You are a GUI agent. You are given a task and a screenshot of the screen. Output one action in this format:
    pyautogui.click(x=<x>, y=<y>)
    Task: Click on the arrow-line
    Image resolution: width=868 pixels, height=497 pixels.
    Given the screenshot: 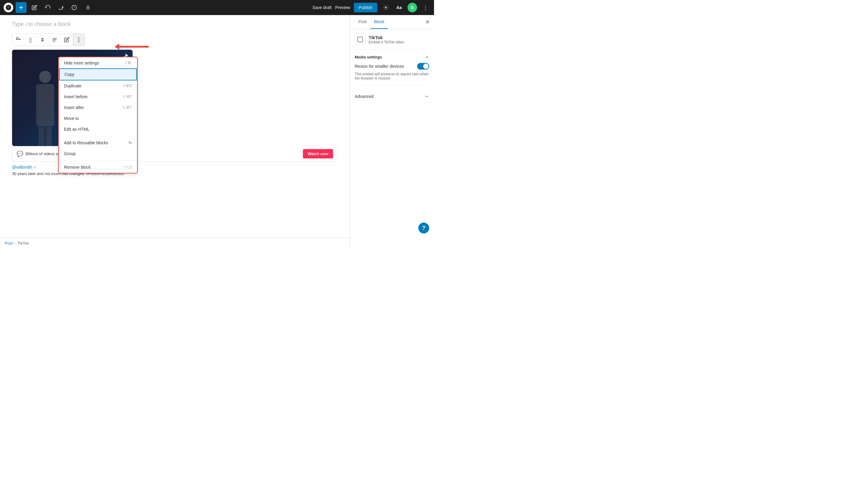 What is the action you would take?
    pyautogui.click(x=134, y=46)
    